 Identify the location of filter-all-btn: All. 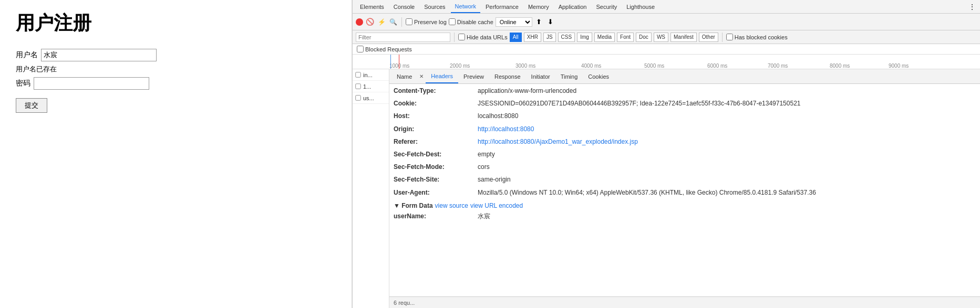
(516, 37).